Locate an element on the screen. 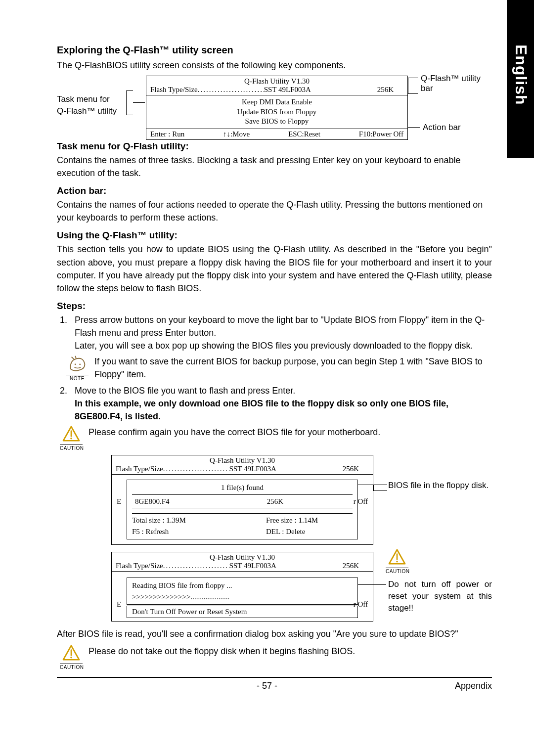 The image size is (534, 756). step-1-text-a: Press arrow buttons on your keyboard to … is located at coordinates (280, 326).